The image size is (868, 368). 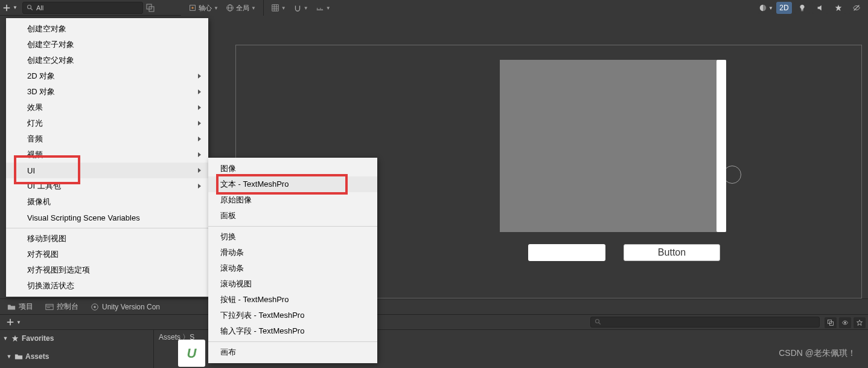 What do you see at coordinates (62, 307) in the screenshot?
I see `tab-console: 控制台` at bounding box center [62, 307].